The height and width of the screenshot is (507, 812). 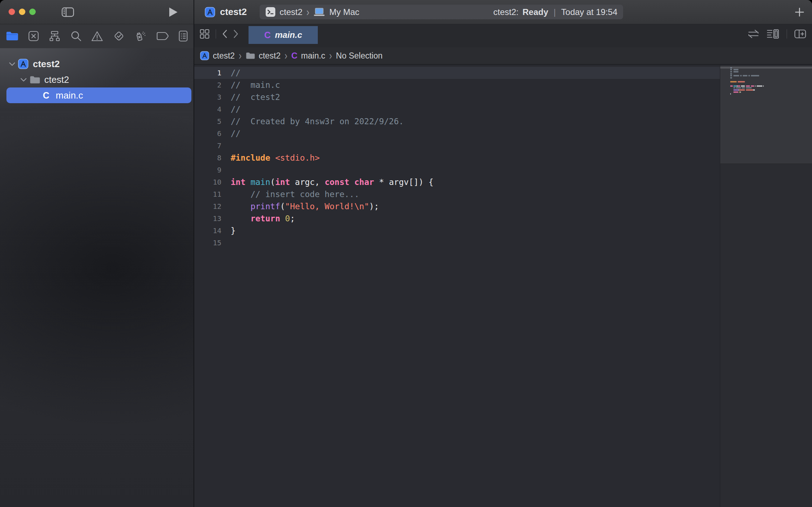 What do you see at coordinates (236, 34) in the screenshot?
I see `navigate-forward-button` at bounding box center [236, 34].